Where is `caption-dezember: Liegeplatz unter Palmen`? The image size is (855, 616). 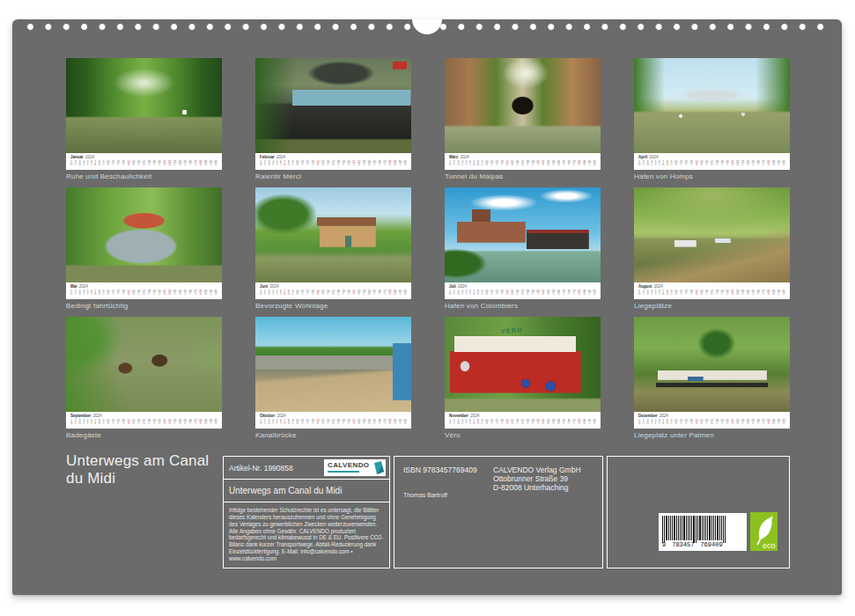 caption-dezember: Liegeplatz unter Palmen is located at coordinates (711, 435).